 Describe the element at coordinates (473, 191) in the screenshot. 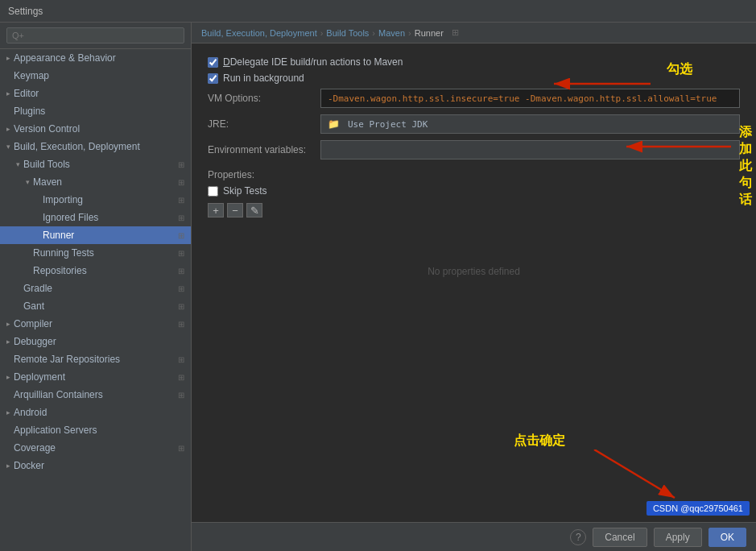

I see `skip-tests-row: Skip Tests` at that location.